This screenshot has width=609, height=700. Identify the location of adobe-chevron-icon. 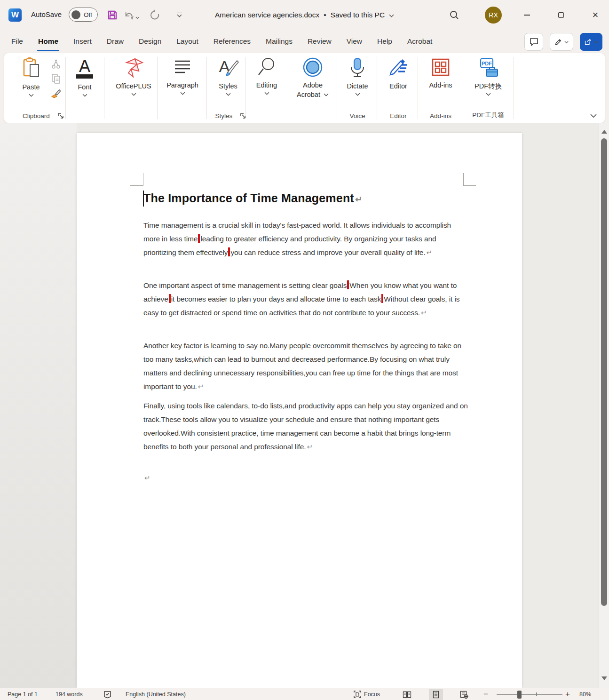
(326, 95).